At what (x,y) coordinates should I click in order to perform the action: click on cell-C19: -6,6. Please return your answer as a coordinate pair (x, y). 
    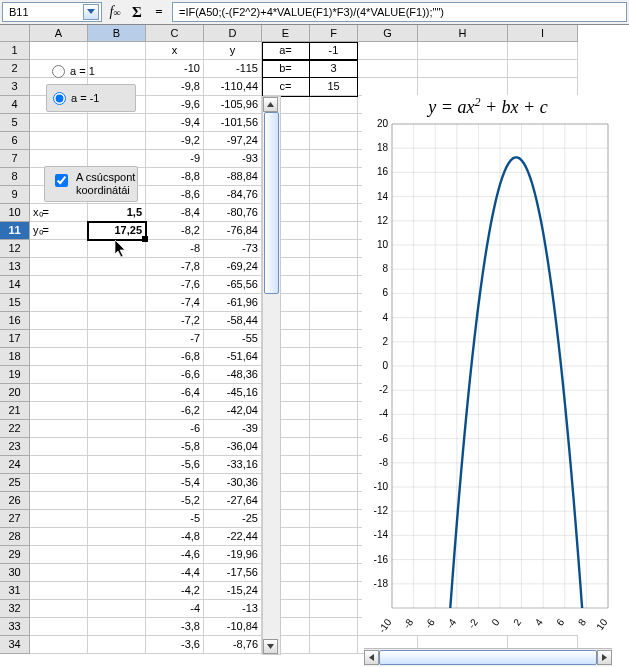
    Looking at the image, I should click on (175, 375).